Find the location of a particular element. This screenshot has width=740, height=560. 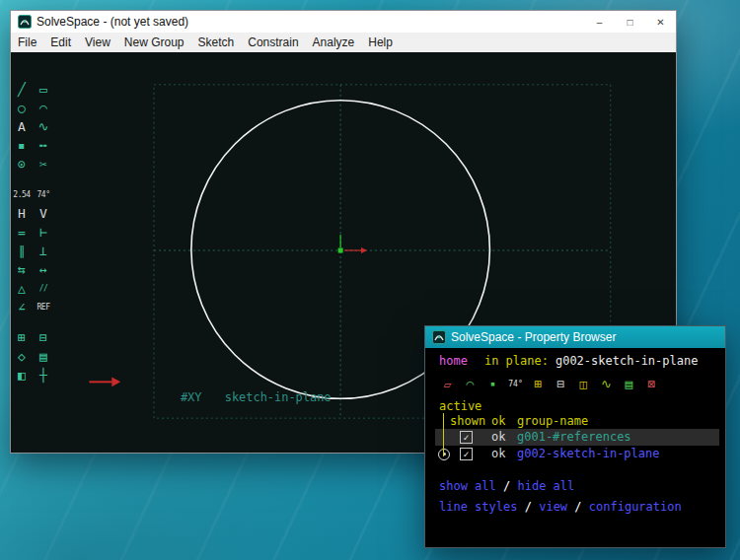

close-button: ✕ is located at coordinates (661, 22).